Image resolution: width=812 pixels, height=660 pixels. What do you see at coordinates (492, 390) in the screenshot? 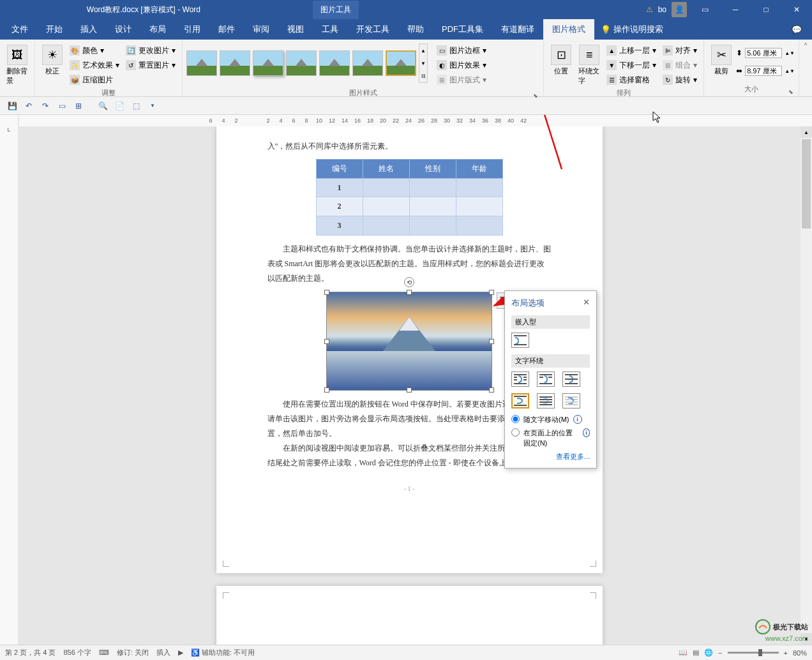
I see `resize-handle-br` at bounding box center [492, 390].